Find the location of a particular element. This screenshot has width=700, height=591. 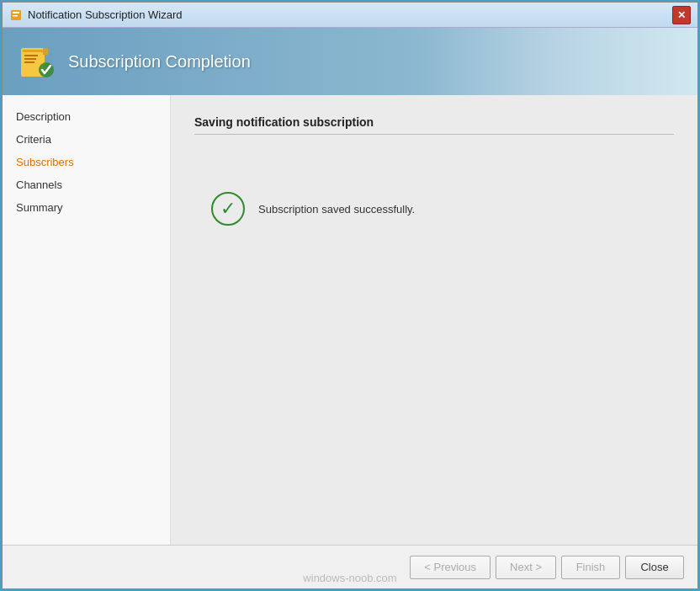

header-title: Subscription Completion is located at coordinates (160, 62).